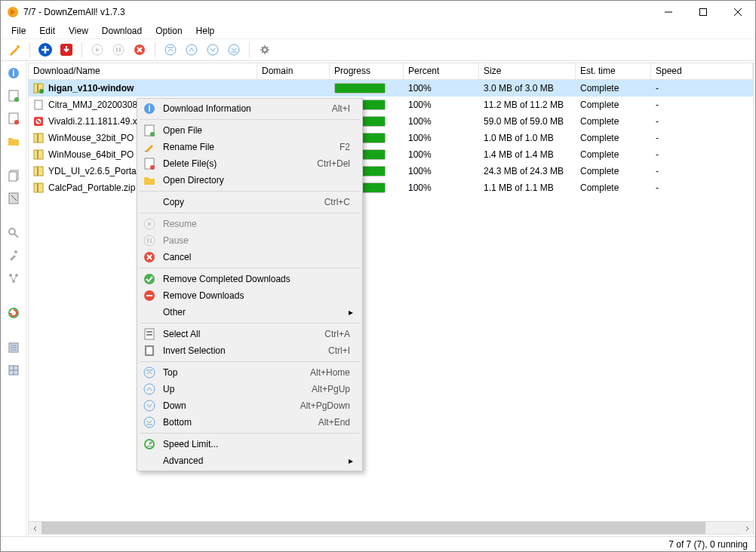  I want to click on titlebar: 7/7 - DownZemAll! v1.7.3, so click(378, 12).